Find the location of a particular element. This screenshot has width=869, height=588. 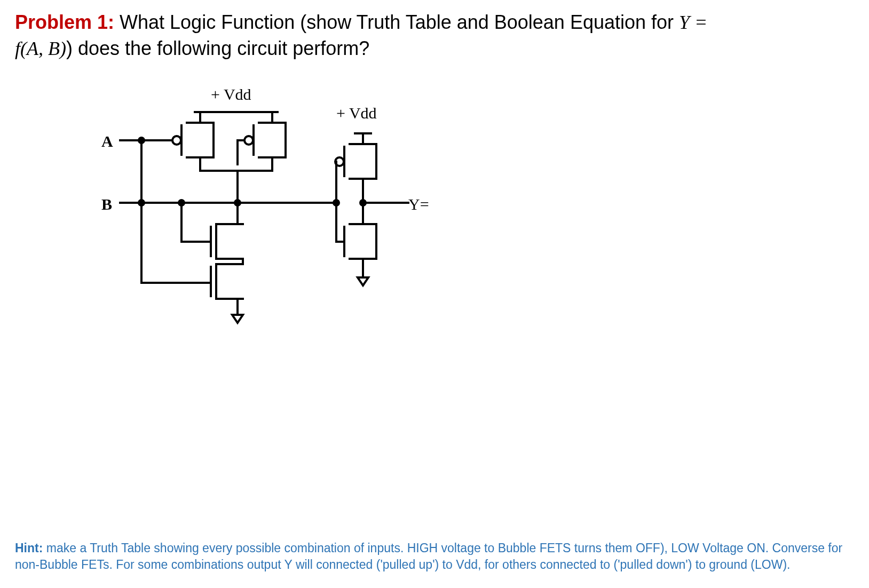

hint-paragraph: Hint: make a Truth Table showing every p… is located at coordinates (434, 557).